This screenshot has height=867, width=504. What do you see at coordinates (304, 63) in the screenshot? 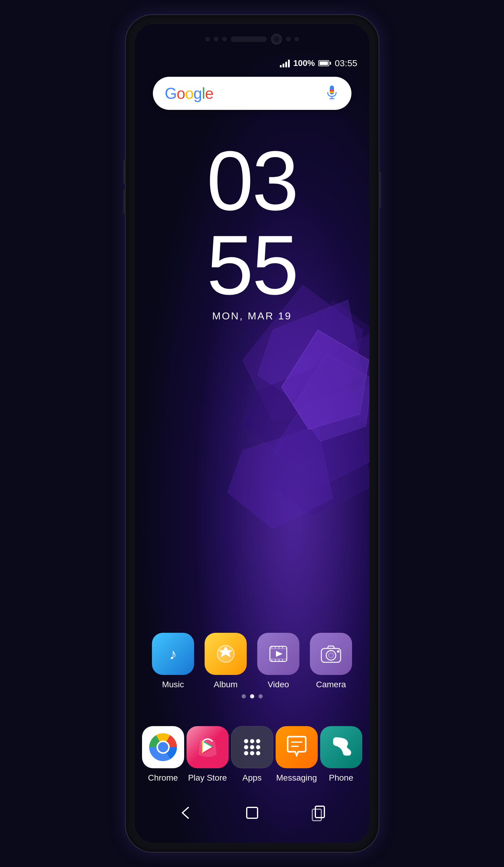
I see `battery-percent: 100%` at bounding box center [304, 63].